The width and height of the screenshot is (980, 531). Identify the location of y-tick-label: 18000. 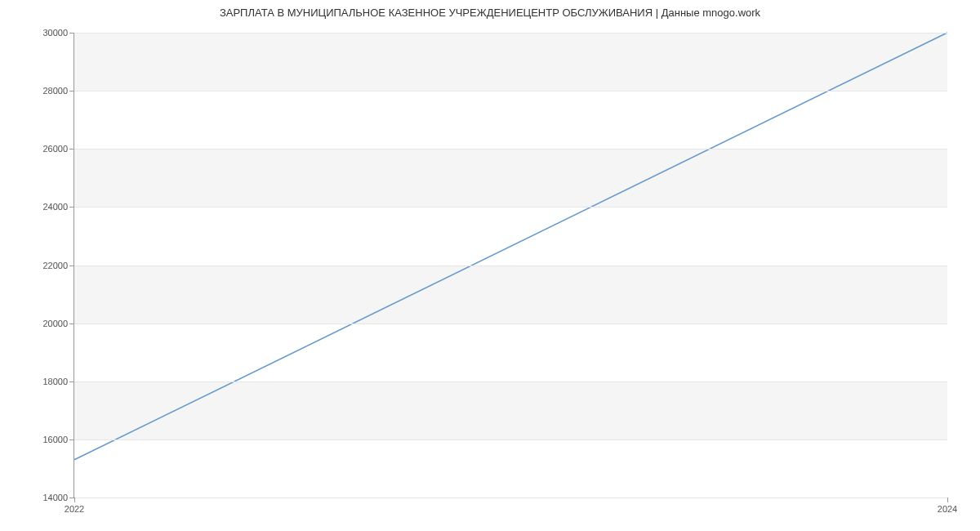
(59, 382).